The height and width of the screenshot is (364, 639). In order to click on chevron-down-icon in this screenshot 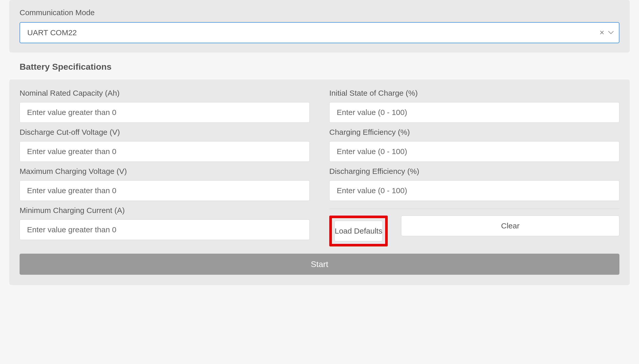, I will do `click(611, 33)`.